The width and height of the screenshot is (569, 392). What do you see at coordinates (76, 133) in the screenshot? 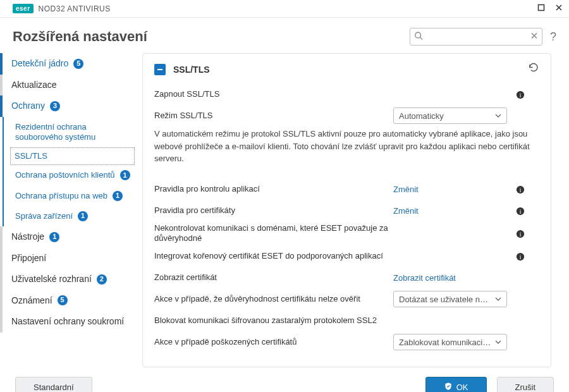
I see `sidebar-item-label: Rezidentní ochrana souborového systému` at bounding box center [76, 133].